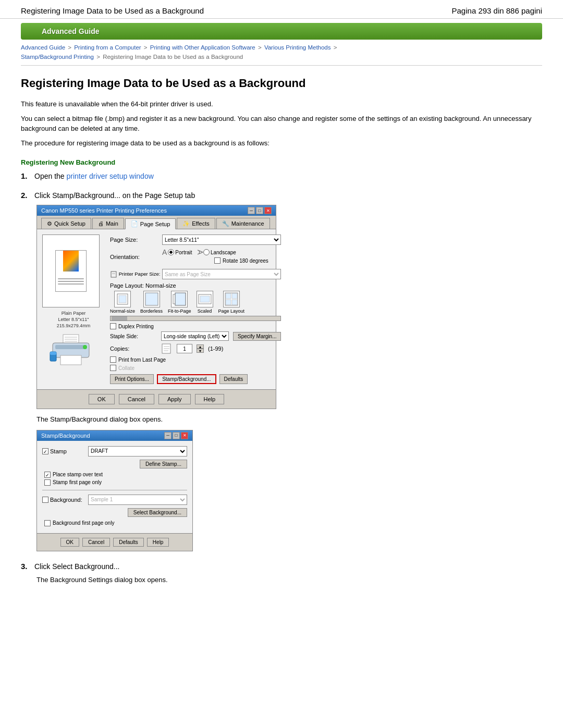 Image resolution: width=563 pixels, height=728 pixels. I want to click on page-layout-label: Page Layout: Normal-size, so click(195, 286).